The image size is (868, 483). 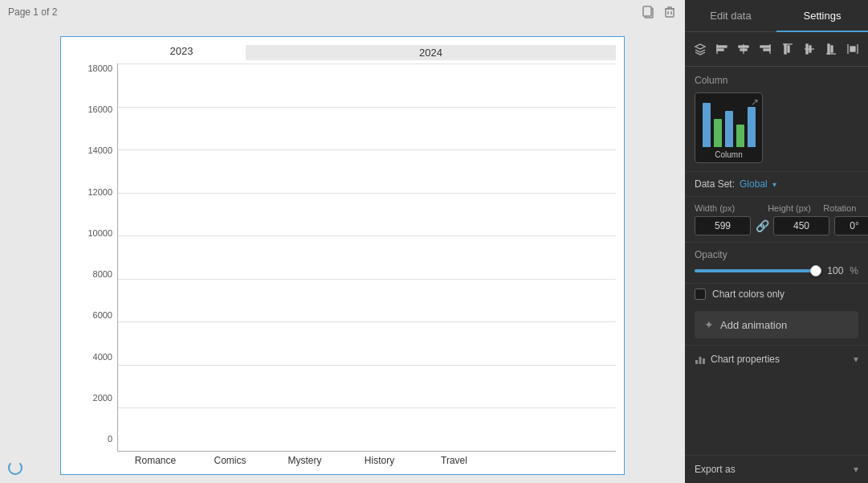 I want to click on y-label-2000: 2000, so click(x=103, y=398).